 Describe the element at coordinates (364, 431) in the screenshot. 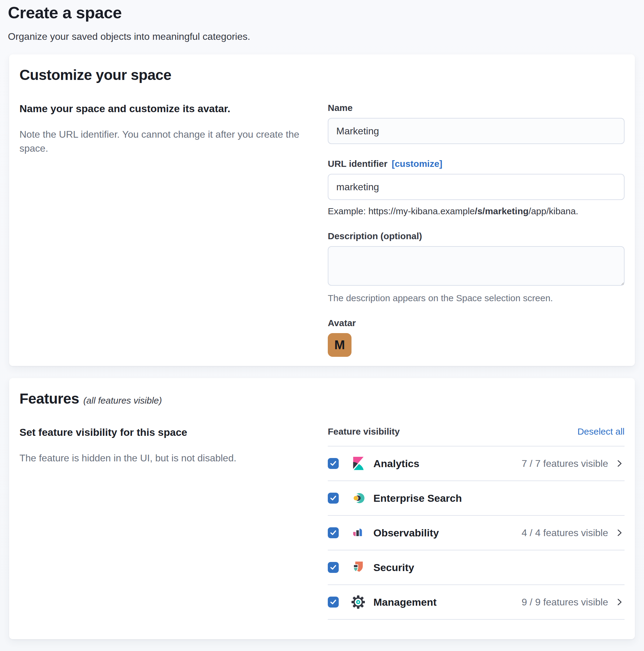

I see `feature-visibility-label: Feature visibility` at that location.